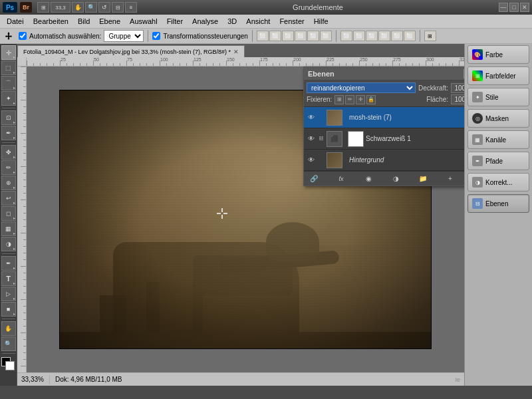  What do you see at coordinates (458, 100) in the screenshot?
I see `fill-value: 100%` at bounding box center [458, 100].